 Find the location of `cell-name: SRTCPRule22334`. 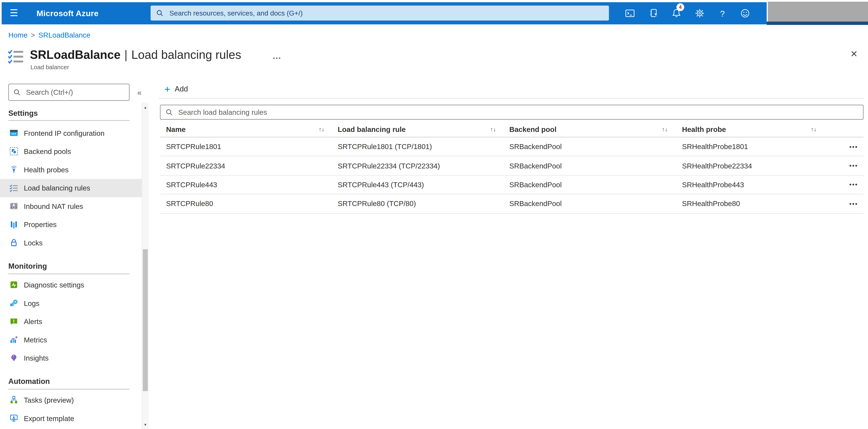

cell-name: SRTCPRule22334 is located at coordinates (249, 166).